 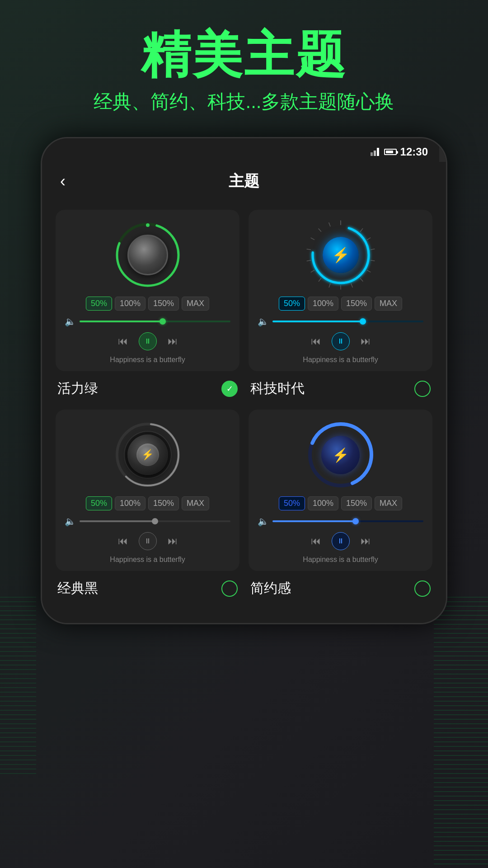 What do you see at coordinates (130, 504) in the screenshot?
I see `pct-btn-100-gray: 100%` at bounding box center [130, 504].